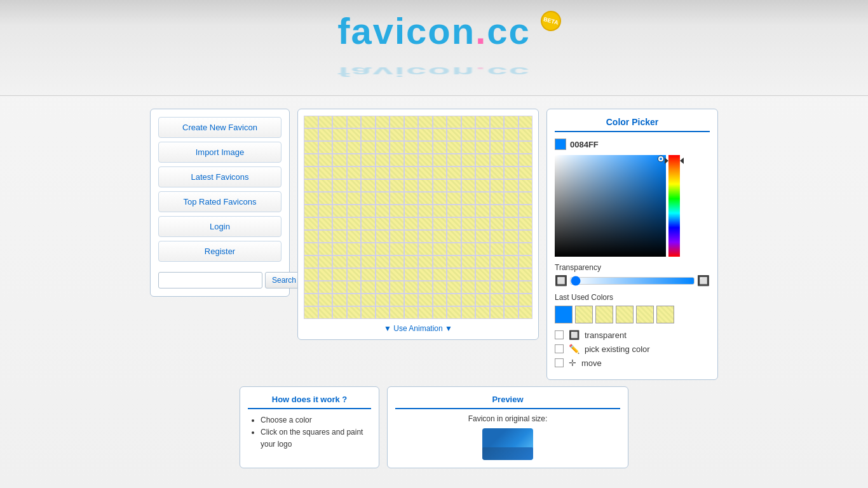 Image resolution: width=868 pixels, height=488 pixels. I want to click on favicon-canvas, so click(418, 217).